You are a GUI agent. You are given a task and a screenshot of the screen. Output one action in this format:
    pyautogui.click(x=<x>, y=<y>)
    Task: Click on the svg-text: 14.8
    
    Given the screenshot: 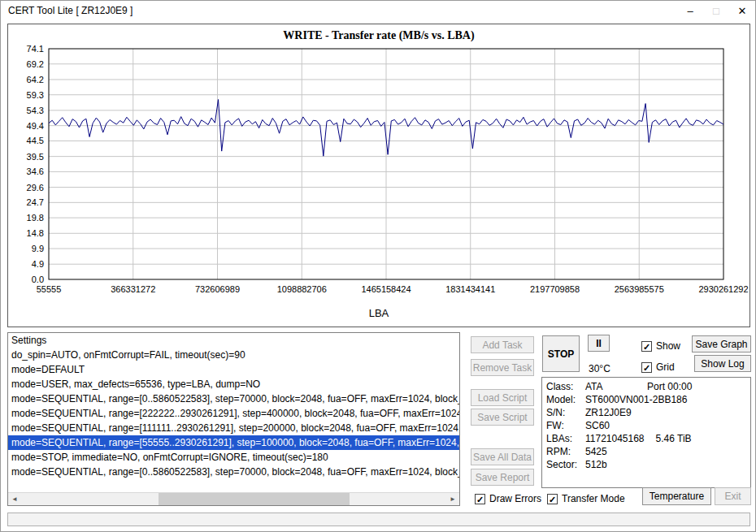 What is the action you would take?
    pyautogui.click(x=36, y=233)
    